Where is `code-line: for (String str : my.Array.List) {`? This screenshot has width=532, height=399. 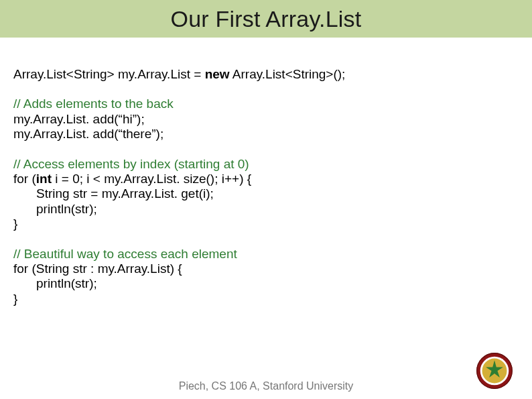
code-line: for (String str : my.Array.List) { is located at coordinates (266, 269).